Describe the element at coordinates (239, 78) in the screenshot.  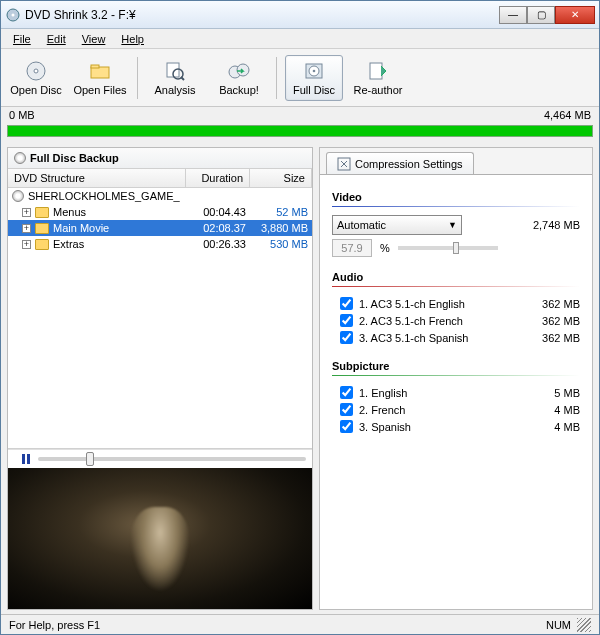
I see `backup-button: Backup!` at that location.